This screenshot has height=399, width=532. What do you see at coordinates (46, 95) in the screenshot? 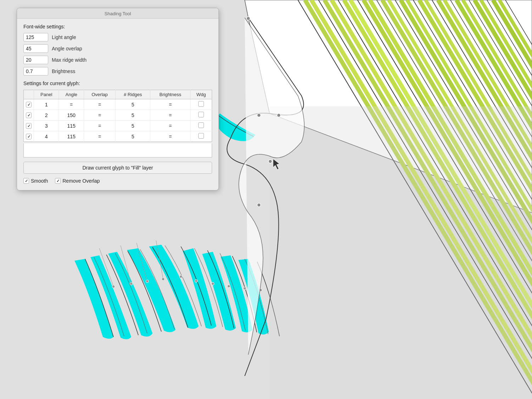
I see `col-header-panel: Panel` at bounding box center [46, 95].